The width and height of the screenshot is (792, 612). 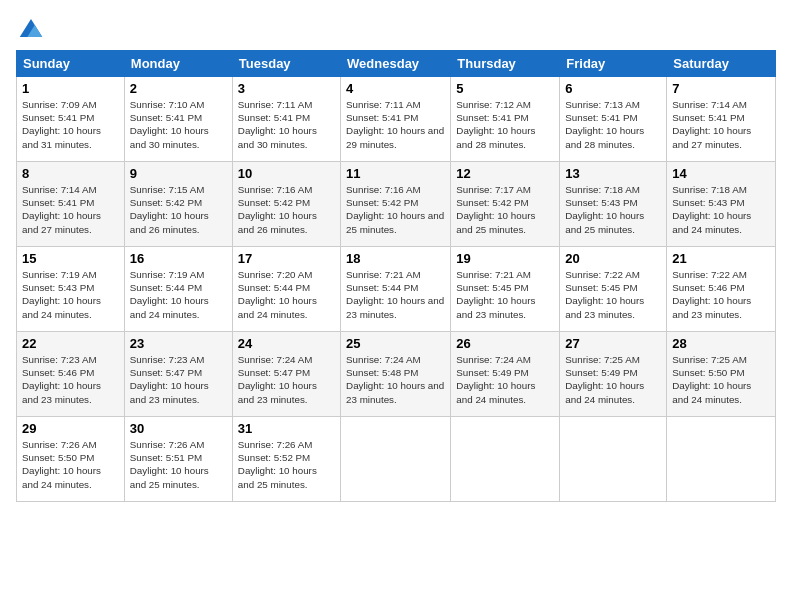 What do you see at coordinates (178, 64) in the screenshot?
I see `weekday-header-monday: Monday` at bounding box center [178, 64].